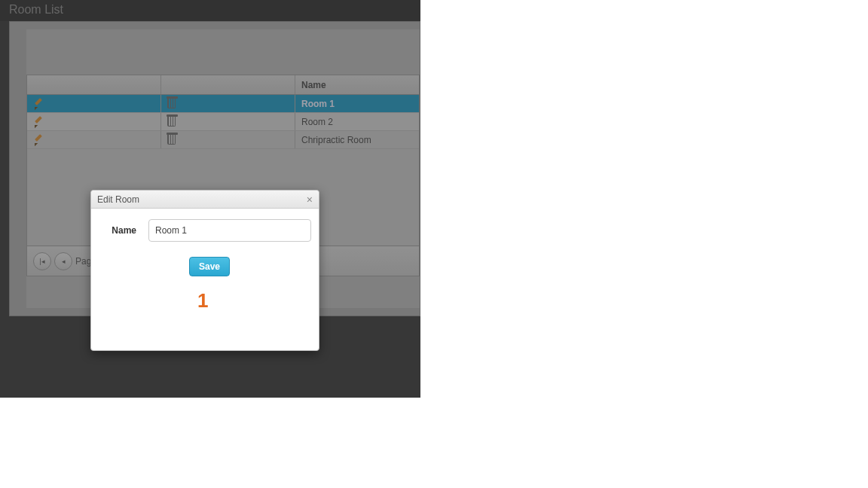 The image size is (868, 488). Describe the element at coordinates (203, 301) in the screenshot. I see `annotation-number: 1` at that location.